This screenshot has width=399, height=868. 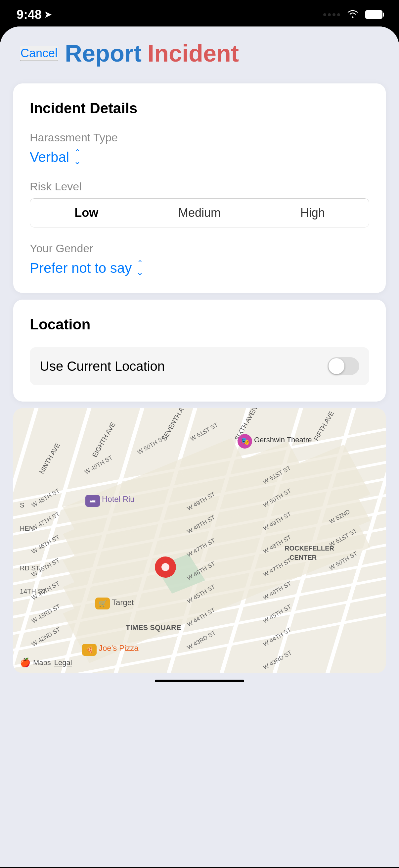 I want to click on risk-level-segment: Low Medium High, so click(x=199, y=213).